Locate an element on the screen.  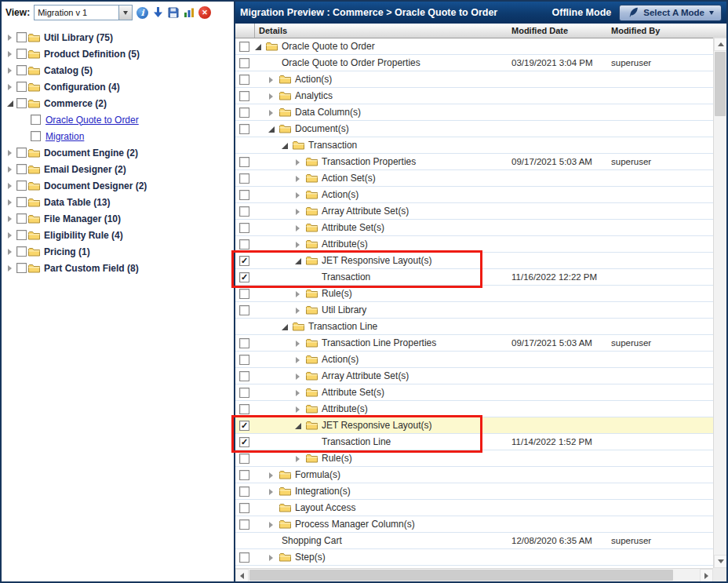
sidebar-link-label: Oracle Quote to Order is located at coordinates (93, 120).